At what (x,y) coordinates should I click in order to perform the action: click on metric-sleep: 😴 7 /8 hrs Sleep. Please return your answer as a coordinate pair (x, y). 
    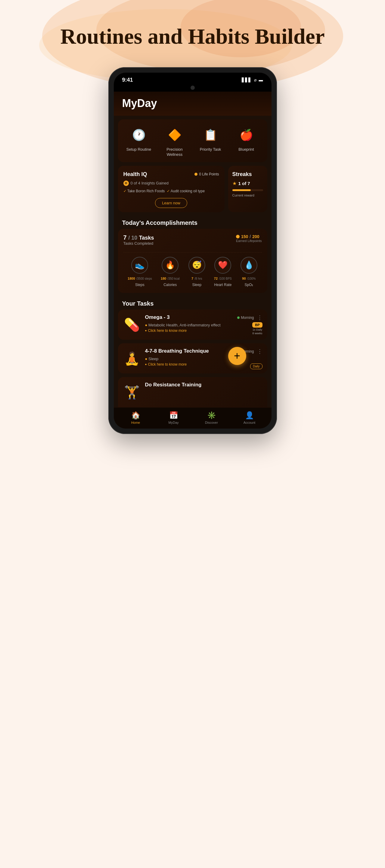
    Looking at the image, I should click on (197, 272).